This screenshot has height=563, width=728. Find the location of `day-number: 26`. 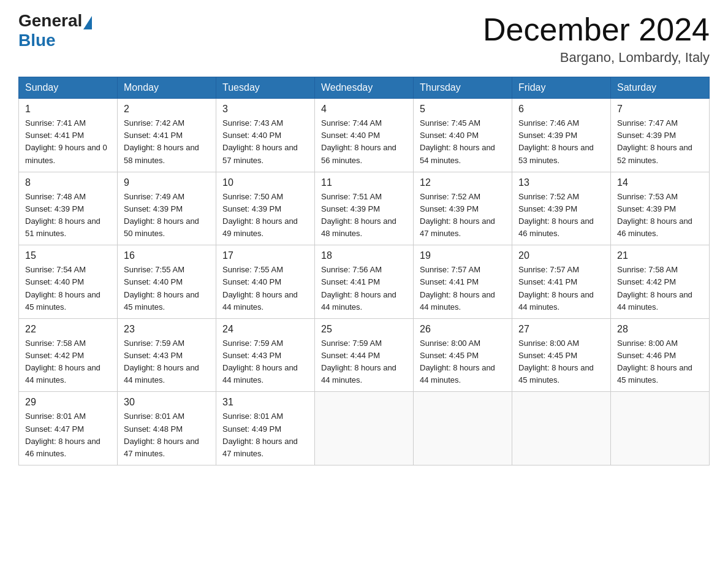

day-number: 26 is located at coordinates (463, 329).